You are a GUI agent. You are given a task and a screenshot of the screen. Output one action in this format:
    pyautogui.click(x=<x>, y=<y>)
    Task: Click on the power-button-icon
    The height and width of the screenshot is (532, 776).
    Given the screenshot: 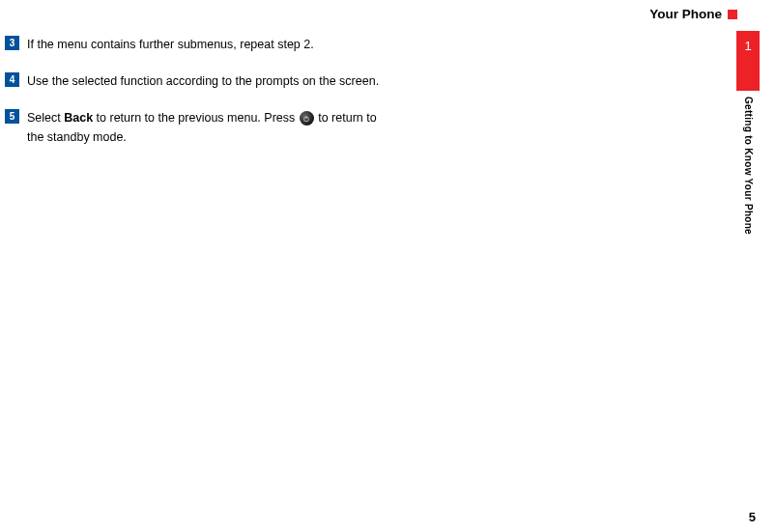 What is the action you would take?
    pyautogui.click(x=307, y=118)
    